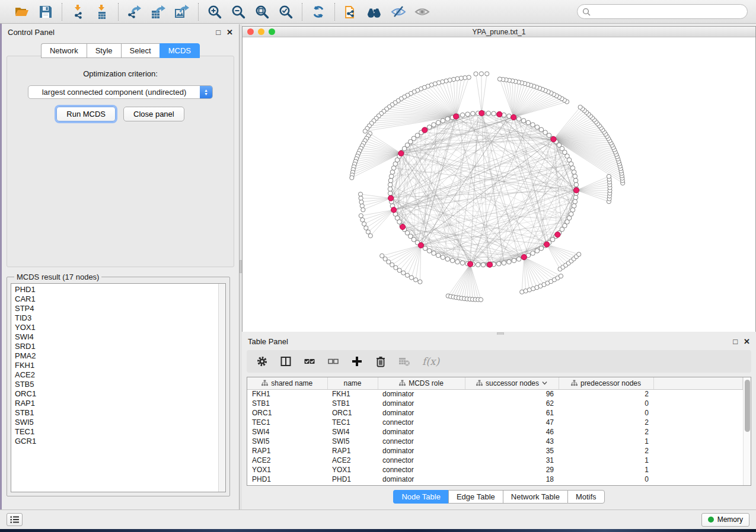 The width and height of the screenshot is (756, 532). What do you see at coordinates (495, 394) in the screenshot?
I see `table-row: FKH1FKH1dominator962` at bounding box center [495, 394].